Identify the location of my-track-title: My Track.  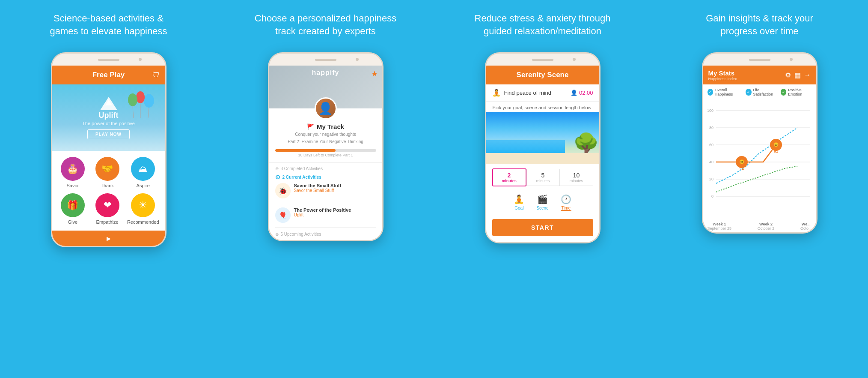
(330, 127).